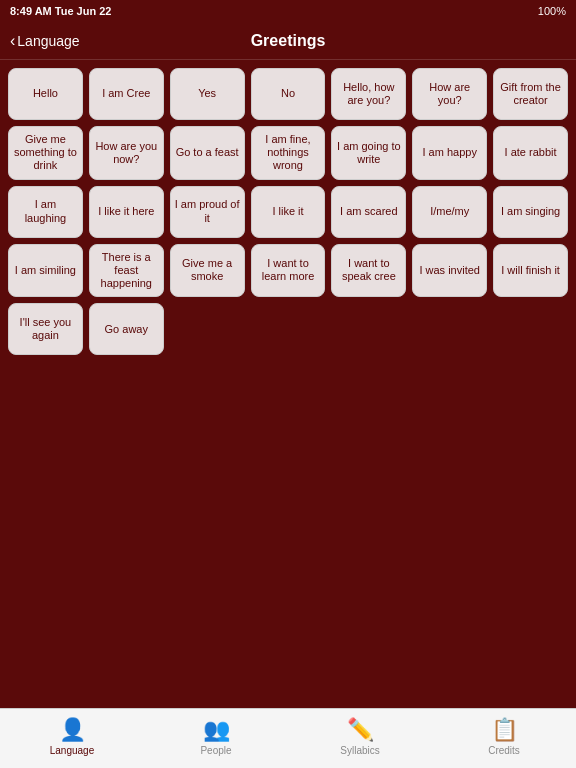  What do you see at coordinates (46, 329) in the screenshot?
I see `phrase-button: I'll see you again` at bounding box center [46, 329].